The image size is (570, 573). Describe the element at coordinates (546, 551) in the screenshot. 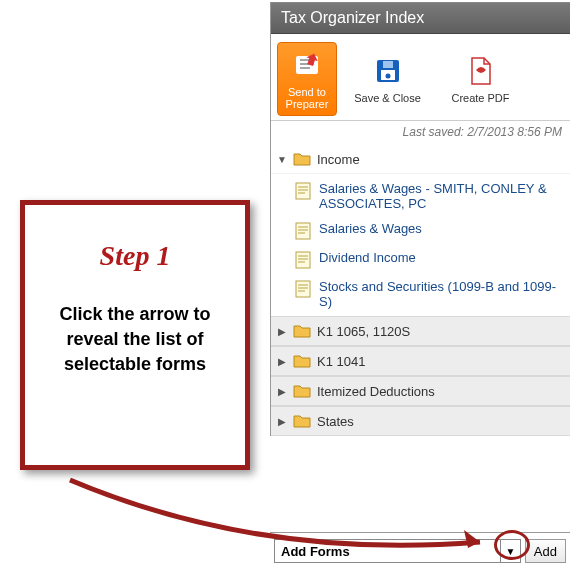

I see `add-button: Add` at that location.